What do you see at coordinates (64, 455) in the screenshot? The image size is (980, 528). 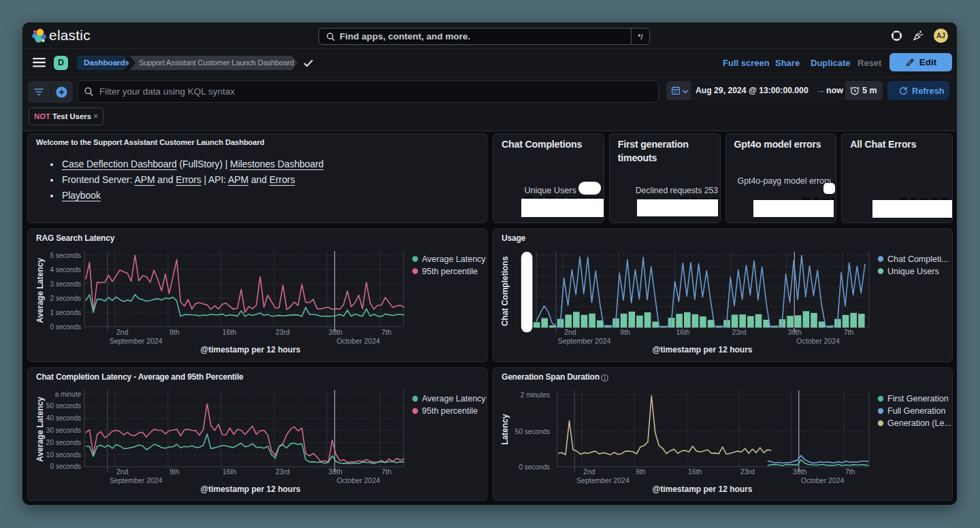 I see `svg-text: 10 seconds` at bounding box center [64, 455].